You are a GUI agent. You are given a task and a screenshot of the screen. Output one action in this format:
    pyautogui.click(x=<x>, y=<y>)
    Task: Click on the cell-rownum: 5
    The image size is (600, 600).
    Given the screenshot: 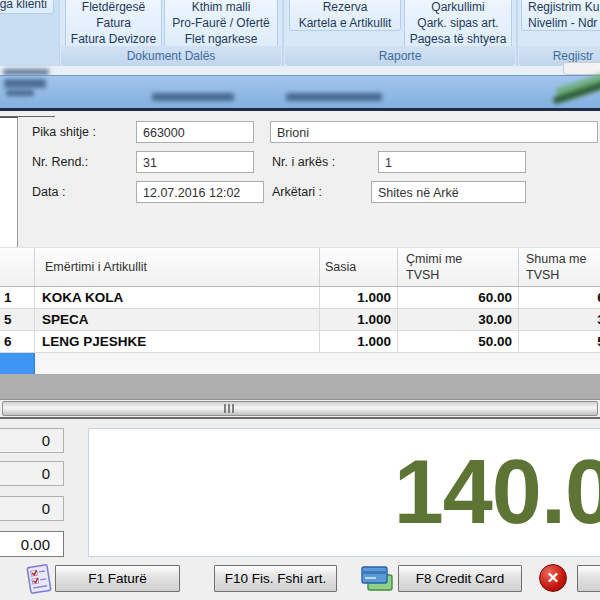 What is the action you would take?
    pyautogui.click(x=18, y=320)
    